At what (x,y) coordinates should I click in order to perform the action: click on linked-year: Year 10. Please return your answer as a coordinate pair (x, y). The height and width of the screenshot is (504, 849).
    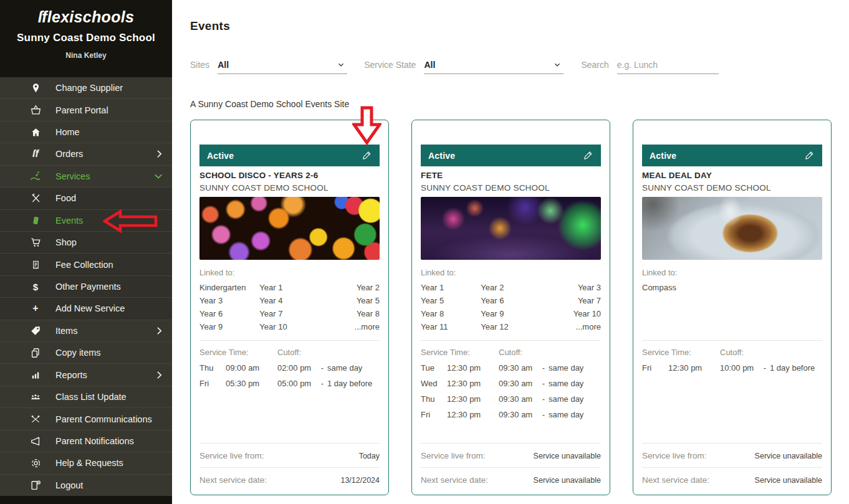
    Looking at the image, I should click on (289, 326).